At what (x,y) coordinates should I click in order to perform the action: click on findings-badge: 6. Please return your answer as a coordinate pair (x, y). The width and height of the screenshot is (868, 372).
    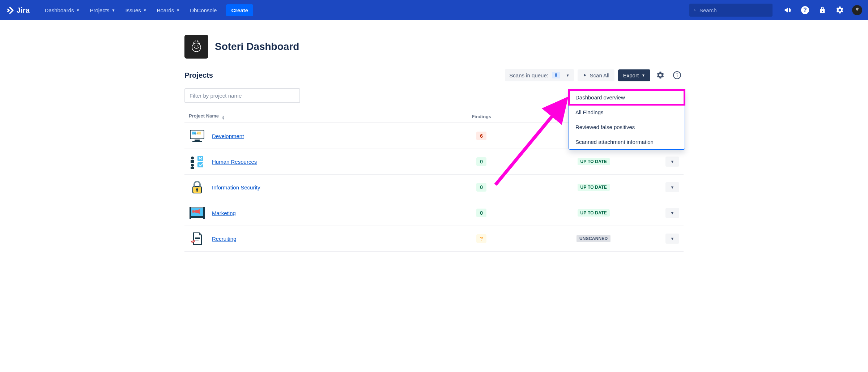
    Looking at the image, I should click on (481, 136).